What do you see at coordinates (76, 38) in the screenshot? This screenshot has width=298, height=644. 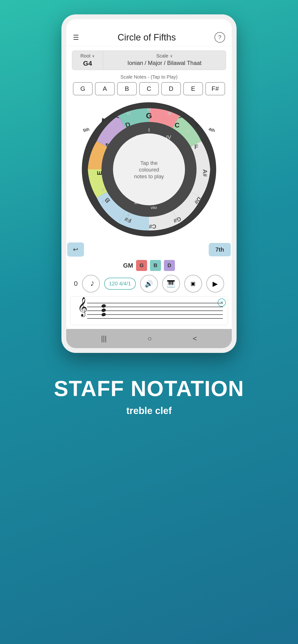 I see `hamburger-icon: ☰` at bounding box center [76, 38].